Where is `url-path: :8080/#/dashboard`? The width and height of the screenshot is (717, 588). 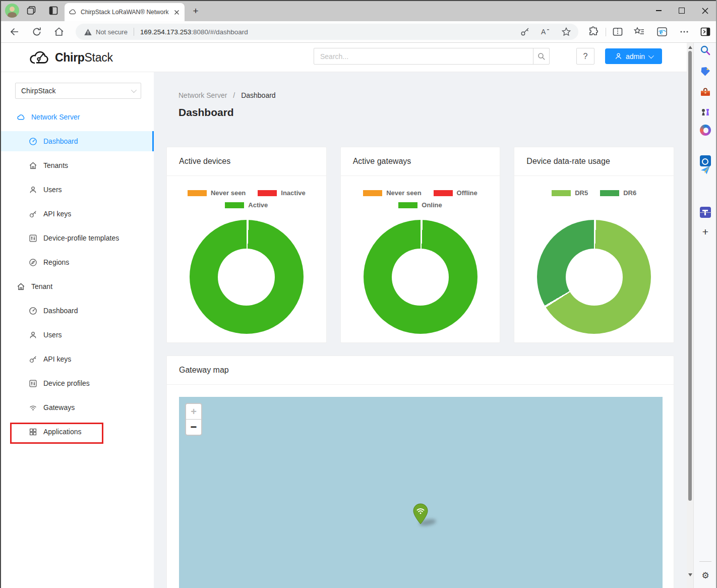
url-path: :8080/#/dashboard is located at coordinates (220, 32).